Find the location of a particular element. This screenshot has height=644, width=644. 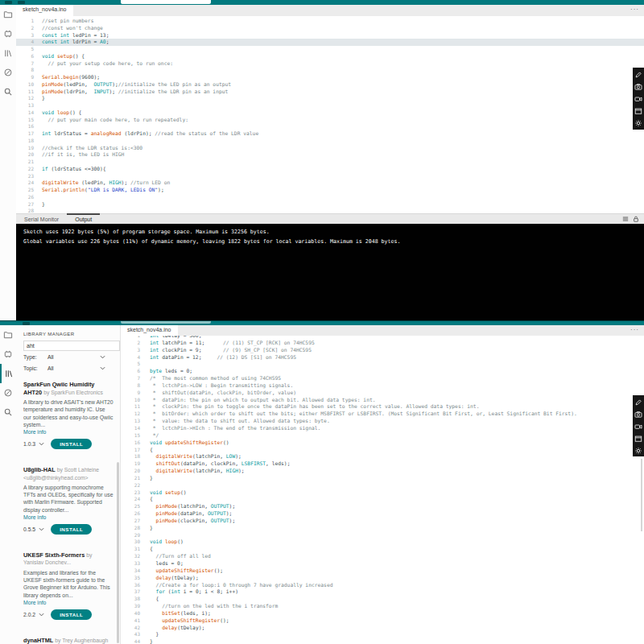

code-line: 20 digitalWrite(latchPin, HIGH); is located at coordinates (382, 472).